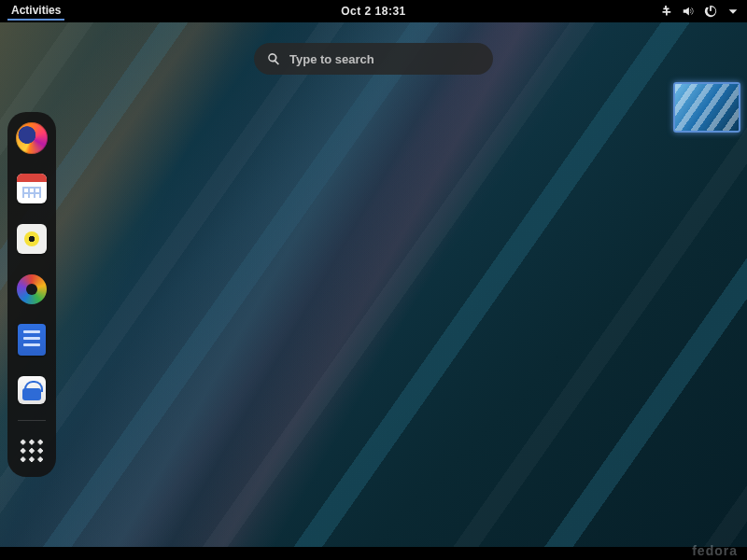  What do you see at coordinates (32, 239) in the screenshot?
I see `music-icon` at bounding box center [32, 239].